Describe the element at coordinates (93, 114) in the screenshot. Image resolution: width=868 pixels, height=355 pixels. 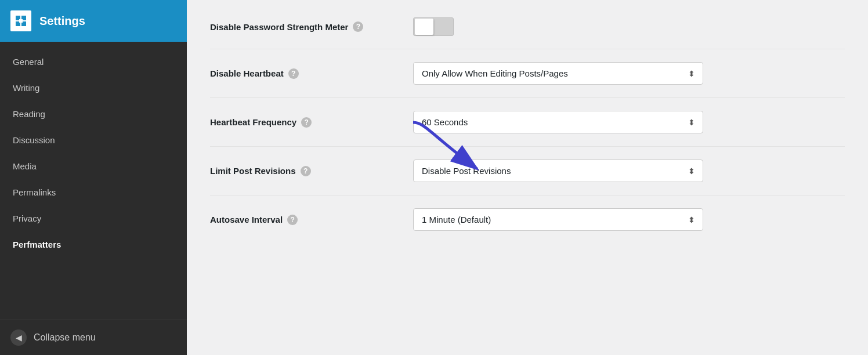
I see `sidebar-item-reading: Reading` at that location.